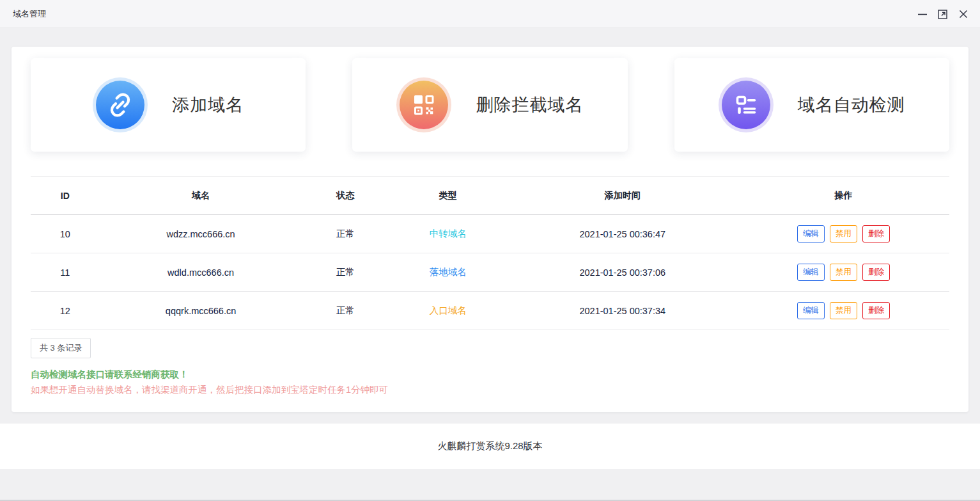  What do you see at coordinates (346, 196) in the screenshot?
I see `col-header-status: 状态` at bounding box center [346, 196].